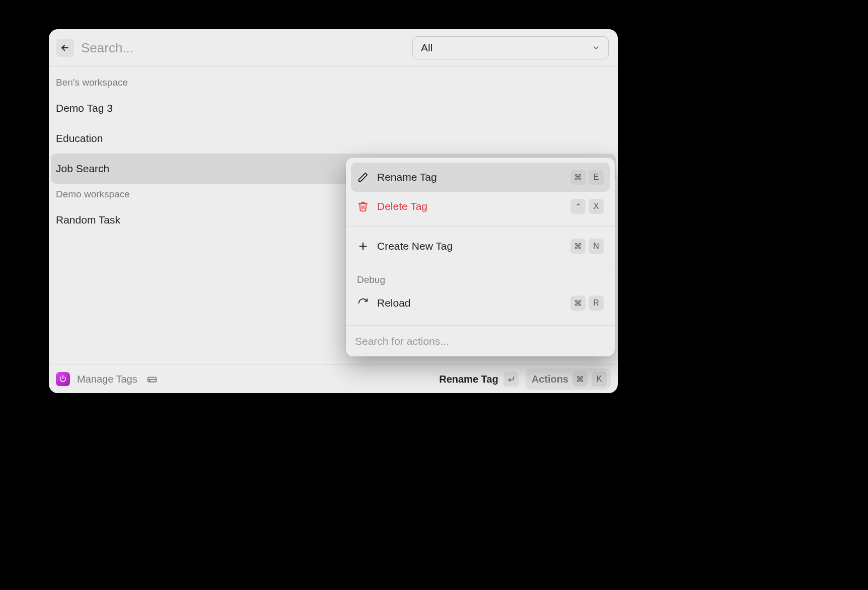  What do you see at coordinates (470, 246) in the screenshot?
I see `menu-item-label: Create New Tag` at bounding box center [470, 246].